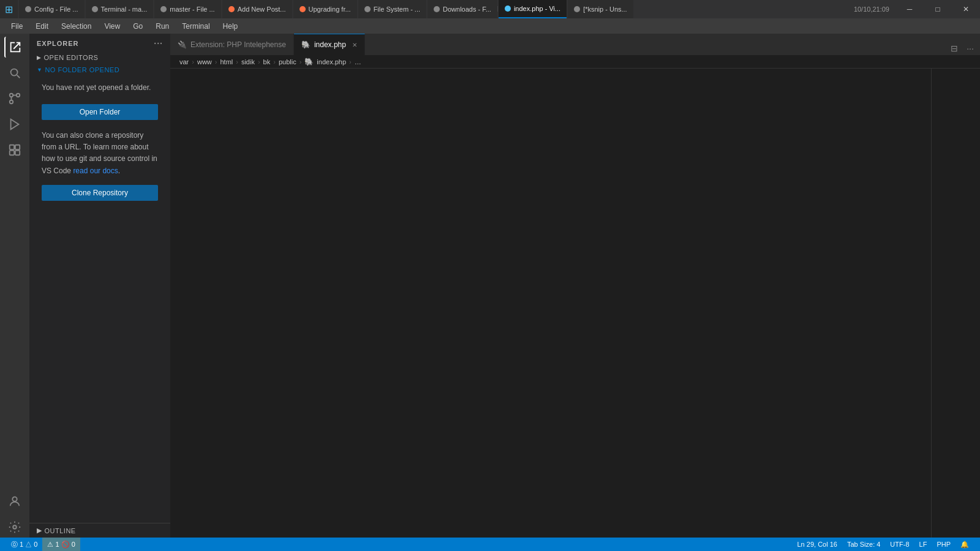 This screenshot has width=980, height=551. I want to click on activity-source-control, so click(15, 99).